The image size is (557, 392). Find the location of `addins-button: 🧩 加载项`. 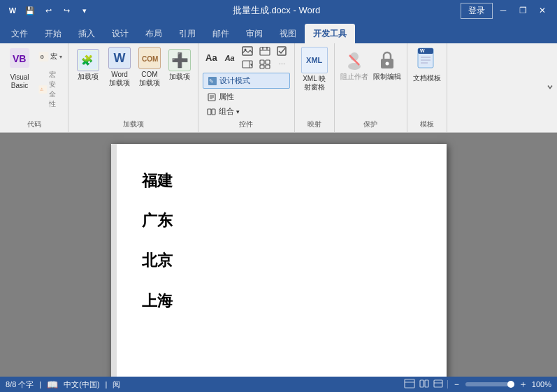

addins-button: 🧩 加载项 is located at coordinates (88, 65).